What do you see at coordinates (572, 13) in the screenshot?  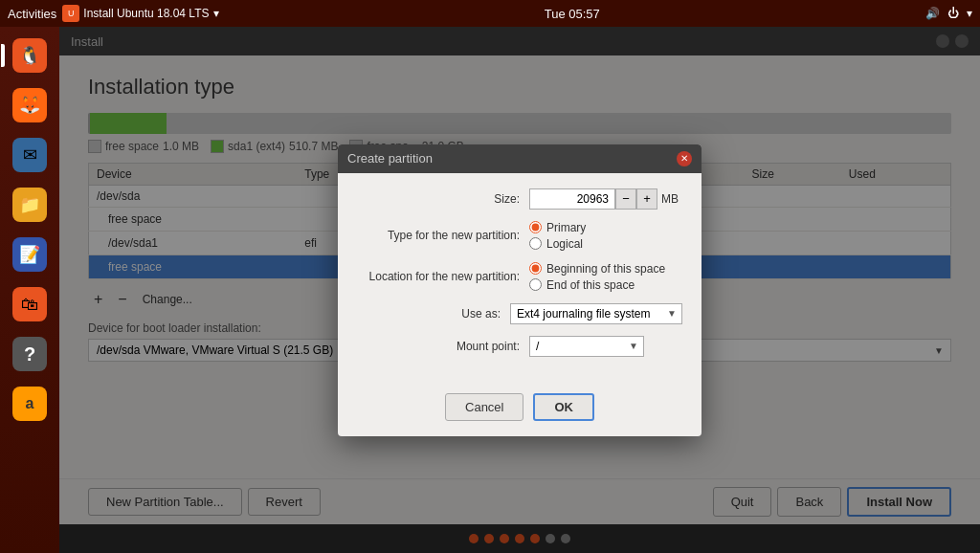 I see `clock: Tue 05:57` at bounding box center [572, 13].